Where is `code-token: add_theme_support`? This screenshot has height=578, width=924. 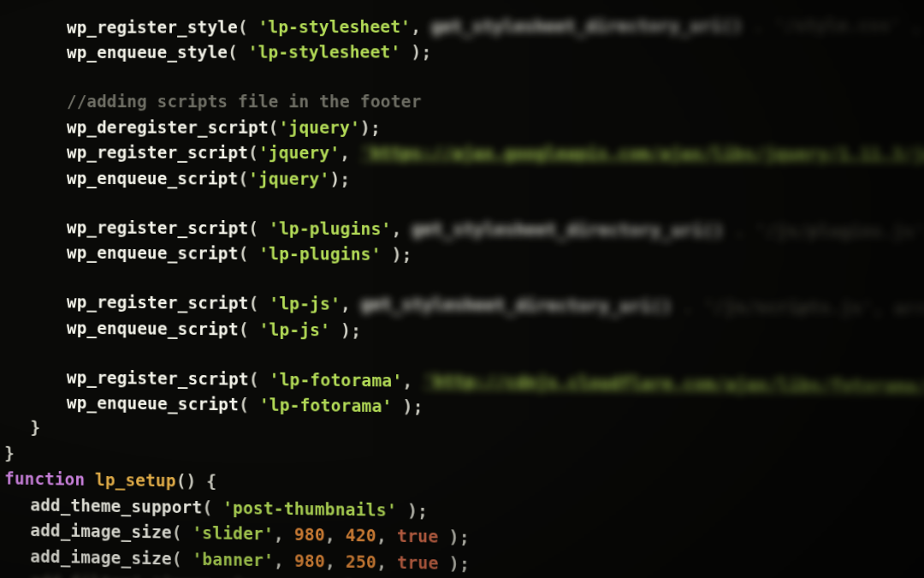
code-token: add_theme_support is located at coordinates (116, 505).